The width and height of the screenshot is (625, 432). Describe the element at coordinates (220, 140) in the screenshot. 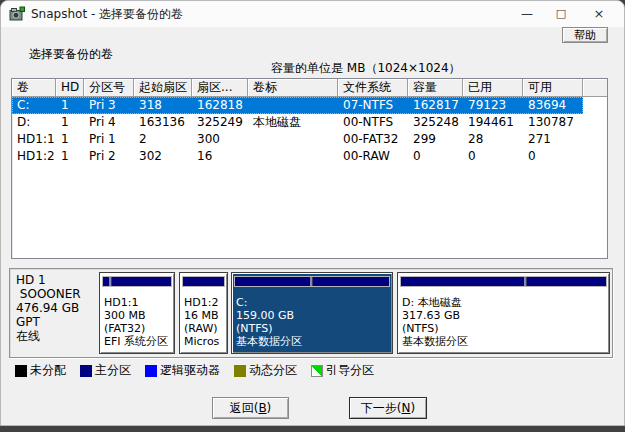

I see `cell: 300` at that location.